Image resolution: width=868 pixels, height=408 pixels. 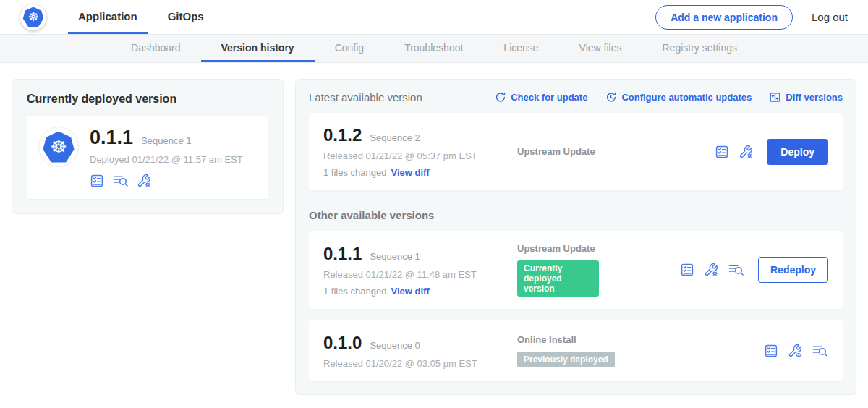 What do you see at coordinates (343, 343) in the screenshot?
I see `version-number: 0.1.0` at bounding box center [343, 343].